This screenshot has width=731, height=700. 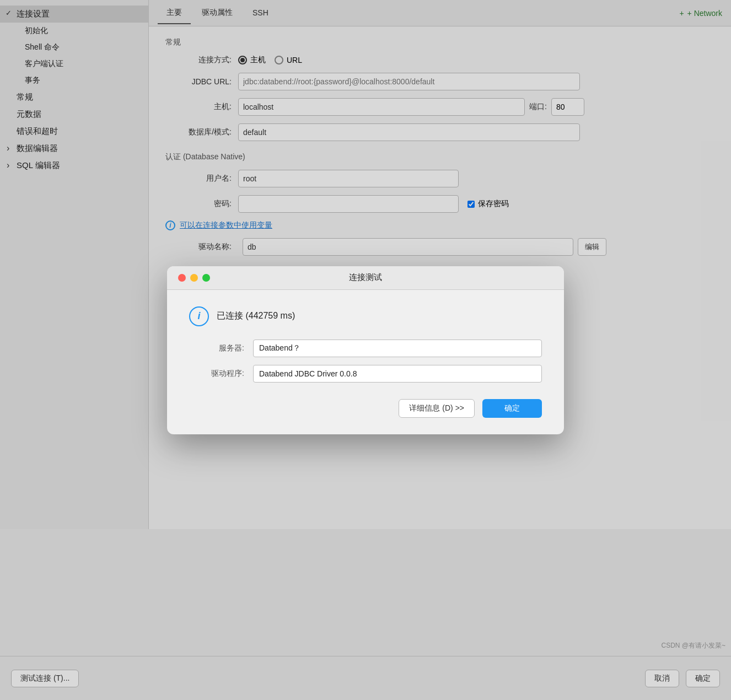 I want to click on details-button: 详细信息 (D) >>, so click(x=437, y=408).